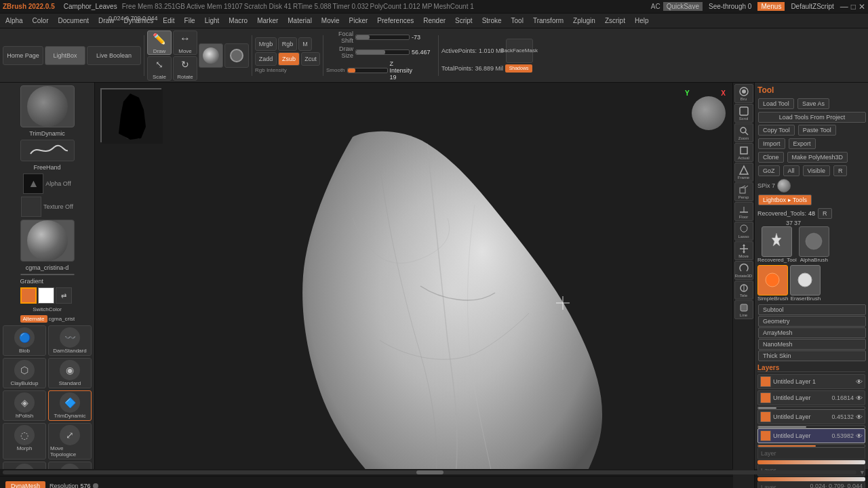 The image size is (868, 488). Describe the element at coordinates (434, 20) in the screenshot. I see `menu-render: Render` at that location.